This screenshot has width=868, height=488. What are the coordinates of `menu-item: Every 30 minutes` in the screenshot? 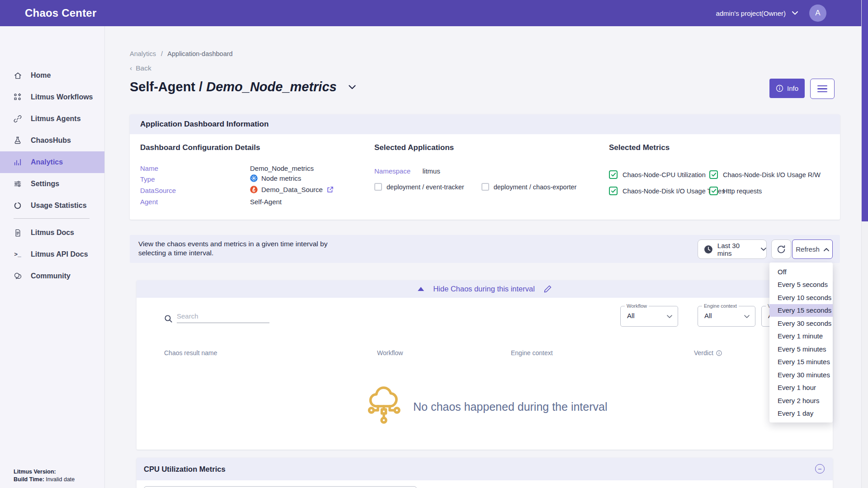 It's located at (801, 375).